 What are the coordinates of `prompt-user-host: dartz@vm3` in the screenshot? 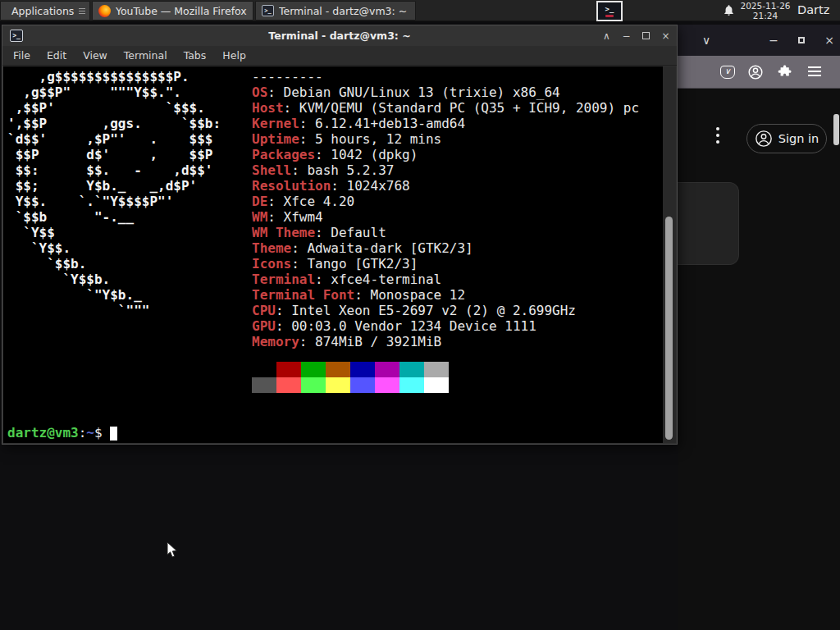 It's located at (43, 433).